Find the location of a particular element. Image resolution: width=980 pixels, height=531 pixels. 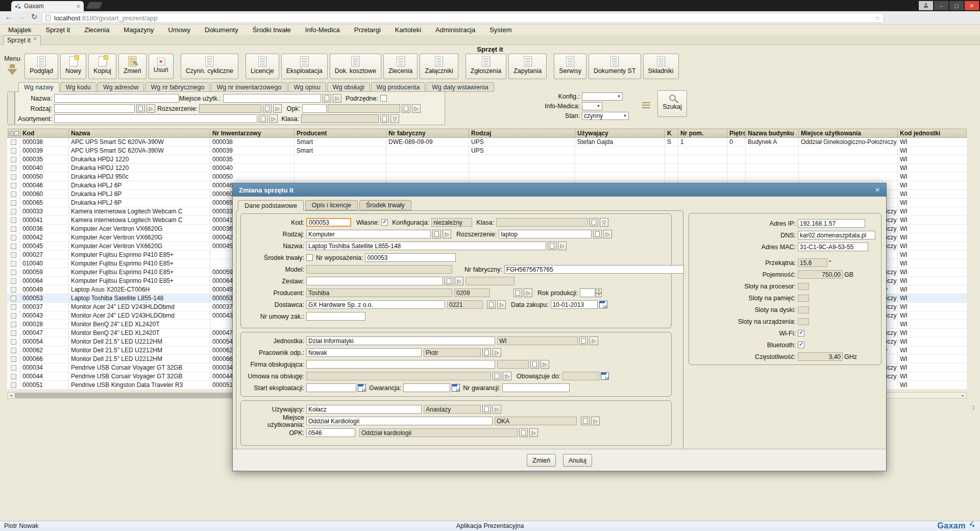

bluetooth-checkbox is located at coordinates (801, 345).